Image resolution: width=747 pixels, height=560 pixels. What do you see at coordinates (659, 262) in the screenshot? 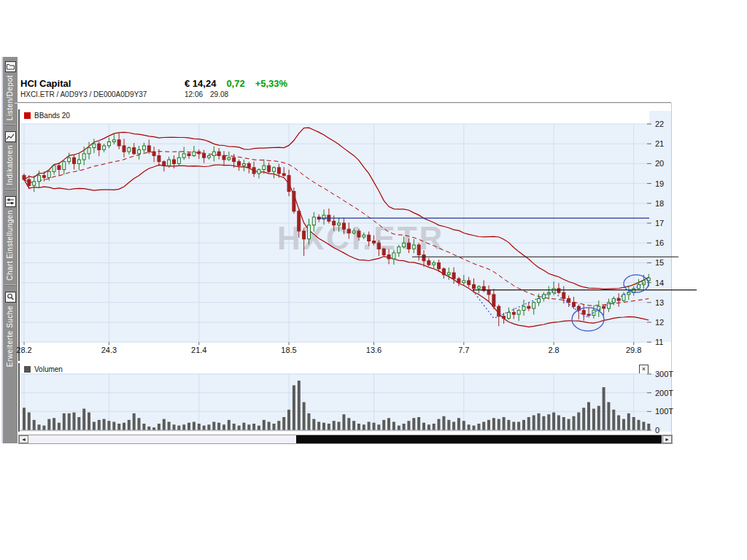
I see `svg-text: 15` at bounding box center [659, 262].